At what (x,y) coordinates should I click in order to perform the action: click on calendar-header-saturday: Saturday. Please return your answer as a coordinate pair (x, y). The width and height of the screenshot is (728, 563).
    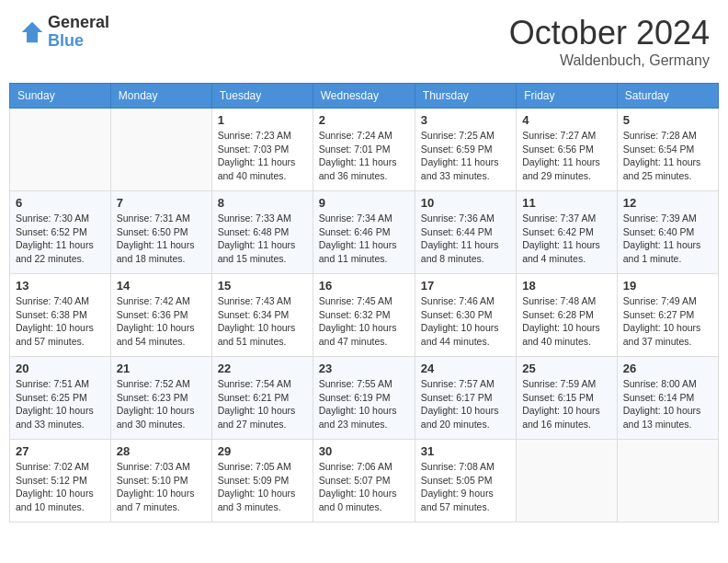
    Looking at the image, I should click on (667, 96).